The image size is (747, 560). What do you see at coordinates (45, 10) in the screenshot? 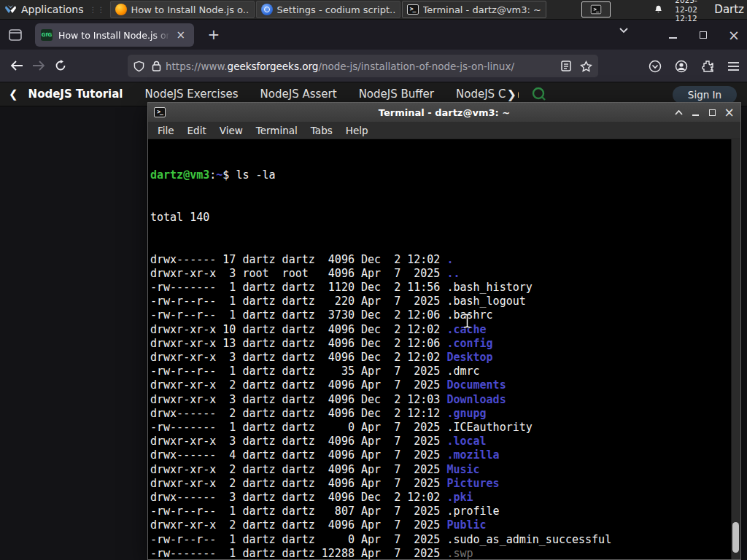
I see `applications-menu-button: Applications` at bounding box center [45, 10].